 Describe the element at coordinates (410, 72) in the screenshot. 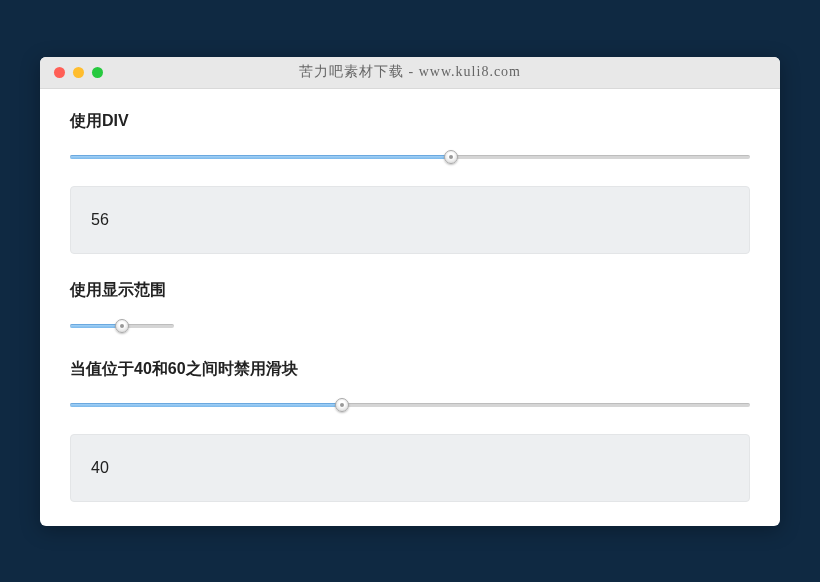

I see `window-title: 苦力吧素材下载 - www.kuli8.com` at that location.